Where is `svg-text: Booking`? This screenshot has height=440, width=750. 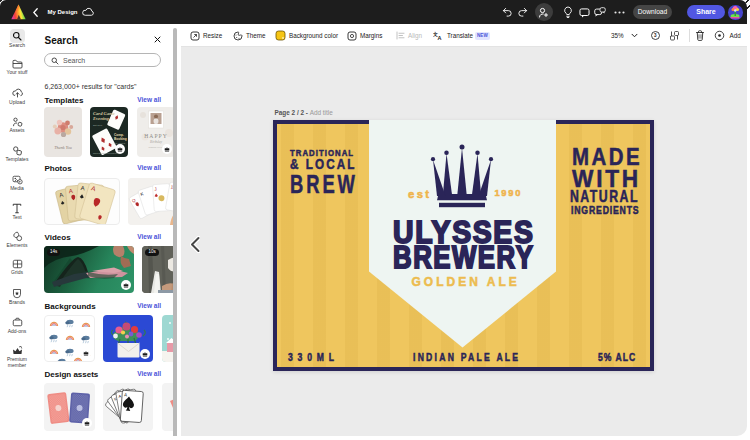 svg-text: Booking is located at coordinates (120, 139).